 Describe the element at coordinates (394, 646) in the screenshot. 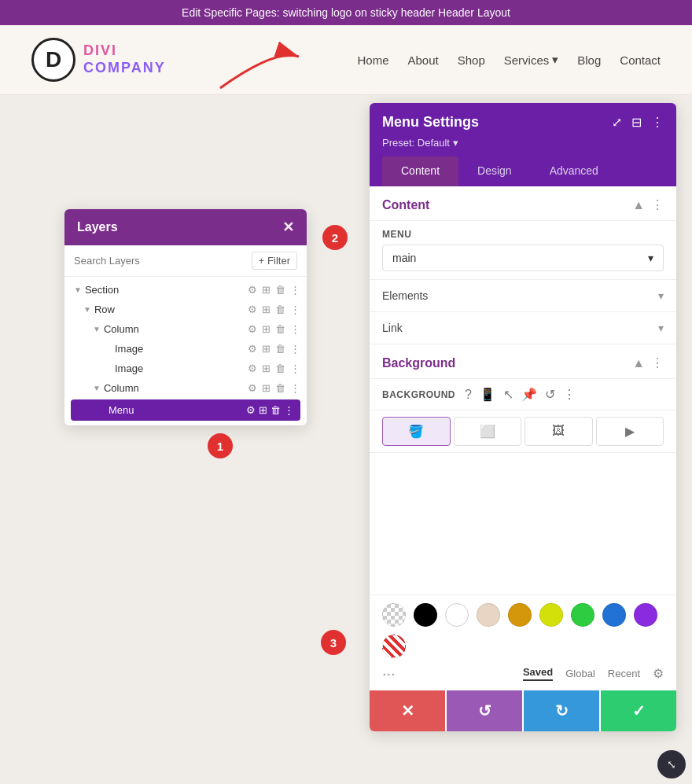

I see `swatch-striped` at that location.